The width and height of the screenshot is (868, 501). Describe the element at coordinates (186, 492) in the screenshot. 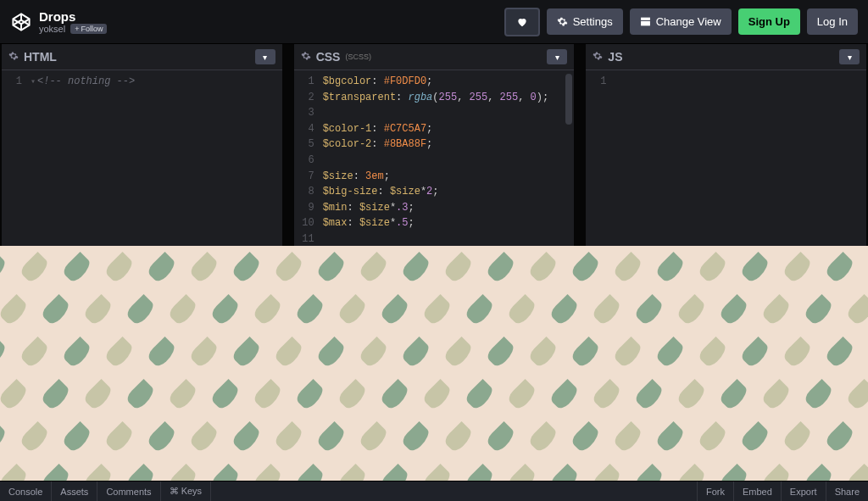

I see `keys-button: ⌘ Keys` at that location.